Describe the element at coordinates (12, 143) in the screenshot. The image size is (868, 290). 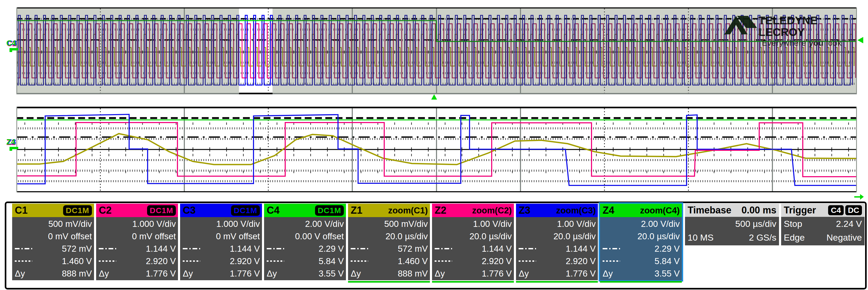
I see `zoom-channel-label-stack: Z1 Z2 Z3 Z4` at that location.